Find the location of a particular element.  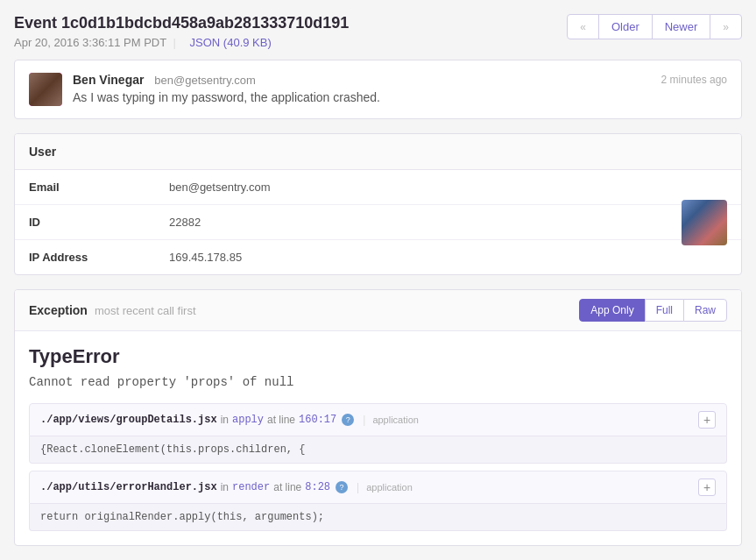

comment-user-info: Ben Vinegar ben@getsentry.com is located at coordinates (165, 80).